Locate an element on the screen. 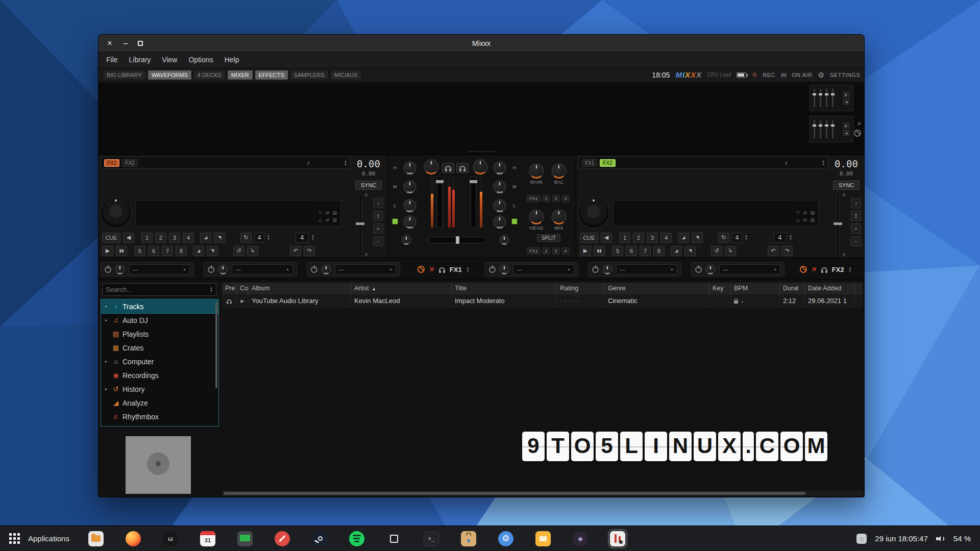 The image size is (980, 551). taskbar-icon-calendar: 31 is located at coordinates (208, 539).